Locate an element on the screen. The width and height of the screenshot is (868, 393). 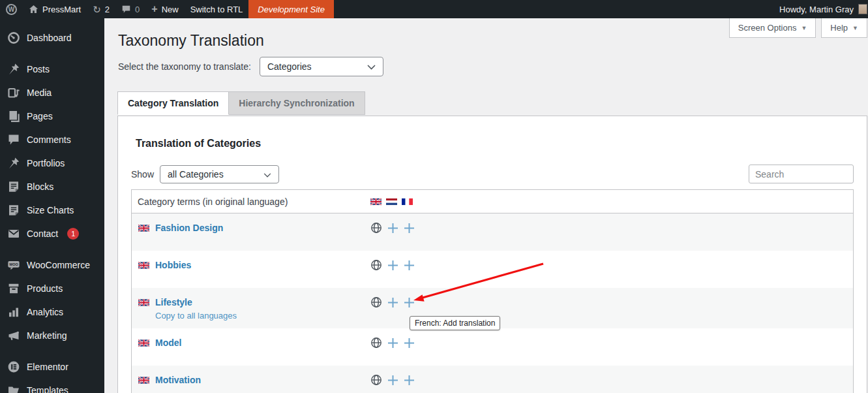
plus-icon: + is located at coordinates (154, 9).